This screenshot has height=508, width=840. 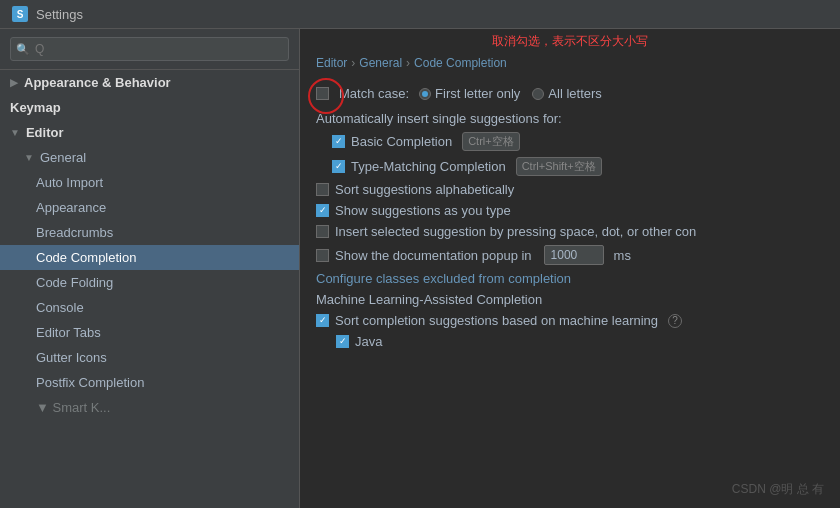 I want to click on sidebar-label: Editor, so click(x=45, y=132).